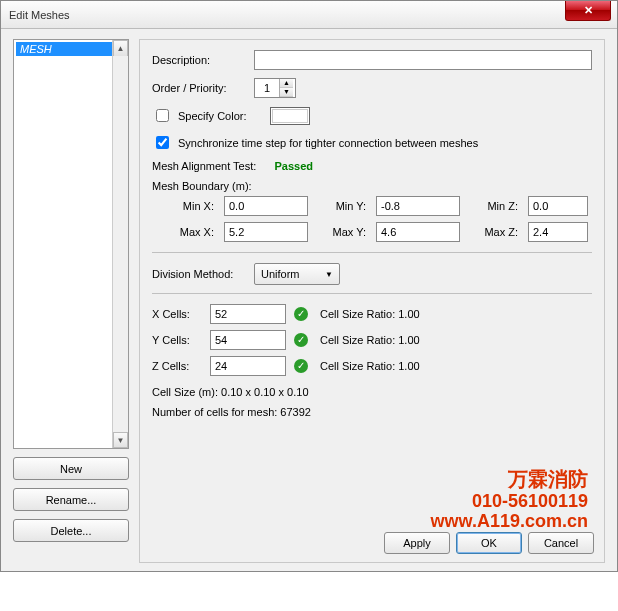 The height and width of the screenshot is (611, 618). Describe the element at coordinates (200, 274) in the screenshot. I see `division-label: Division Method:` at that location.